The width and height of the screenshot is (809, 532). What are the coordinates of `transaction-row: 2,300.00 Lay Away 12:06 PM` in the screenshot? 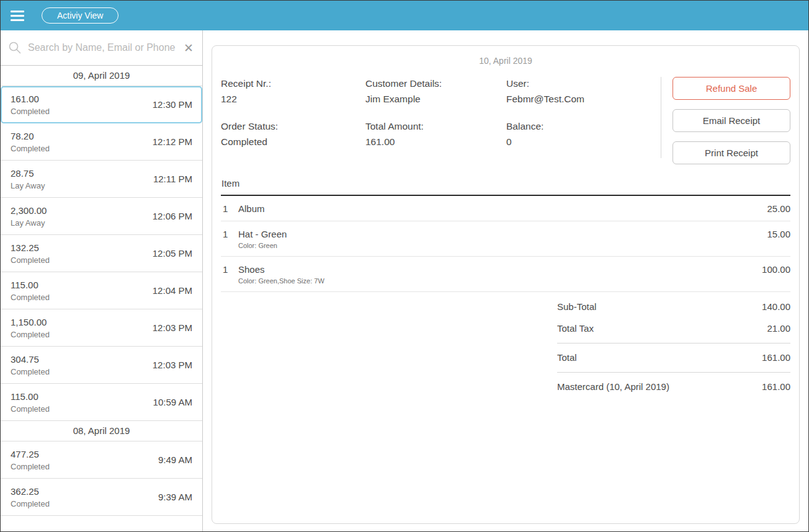 It's located at (102, 216).